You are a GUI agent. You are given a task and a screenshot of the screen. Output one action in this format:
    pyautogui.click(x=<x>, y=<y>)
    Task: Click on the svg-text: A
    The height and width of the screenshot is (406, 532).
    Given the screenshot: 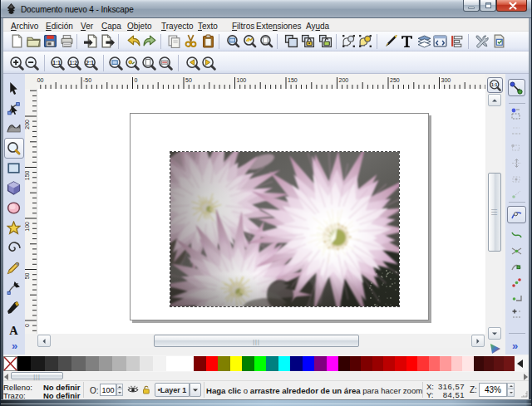 What is the action you would take?
    pyautogui.click(x=13, y=330)
    